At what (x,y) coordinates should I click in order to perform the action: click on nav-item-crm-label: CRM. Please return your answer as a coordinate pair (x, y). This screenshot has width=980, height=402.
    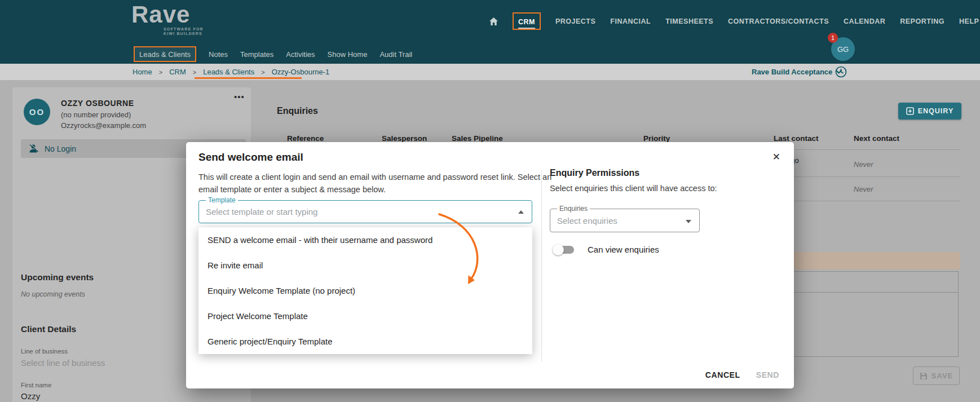
    Looking at the image, I should click on (527, 24).